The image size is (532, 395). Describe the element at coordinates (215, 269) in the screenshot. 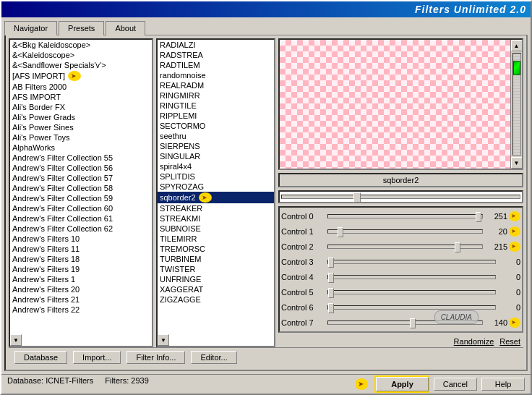

I see `middle-list-item: TWISTER` at that location.